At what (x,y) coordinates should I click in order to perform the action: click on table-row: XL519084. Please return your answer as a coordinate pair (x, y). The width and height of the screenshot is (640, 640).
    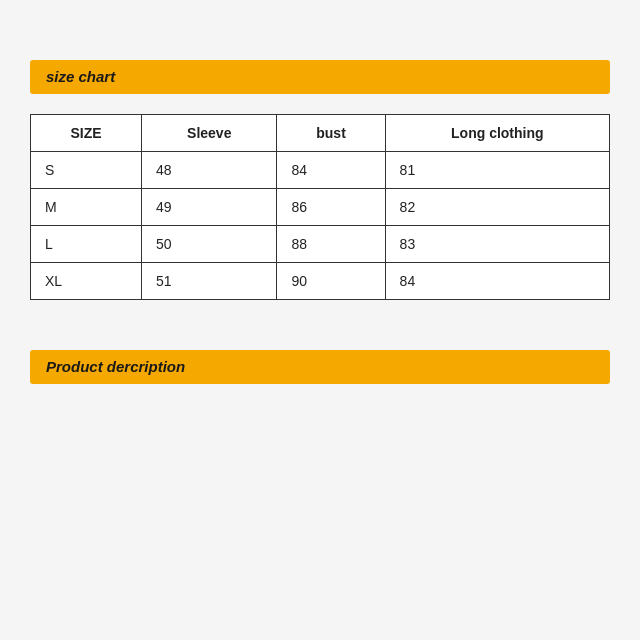
    Looking at the image, I should click on (320, 282).